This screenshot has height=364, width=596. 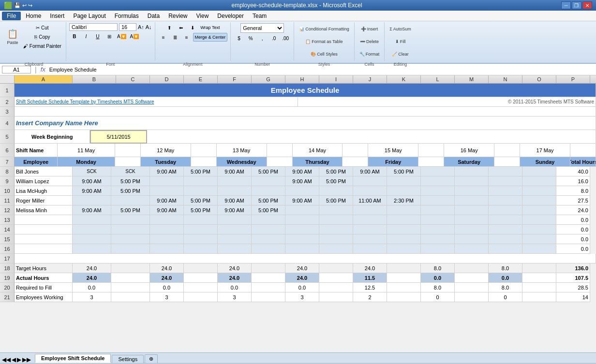 What do you see at coordinates (370, 29) in the screenshot?
I see `insert-cells-button: ➕ Insert` at bounding box center [370, 29].